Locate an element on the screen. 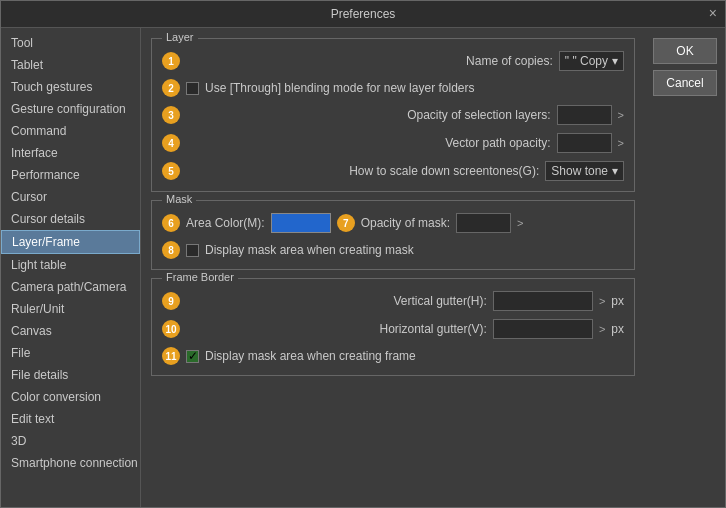 The height and width of the screenshot is (508, 726). layer-section-title: Layer is located at coordinates (180, 37).